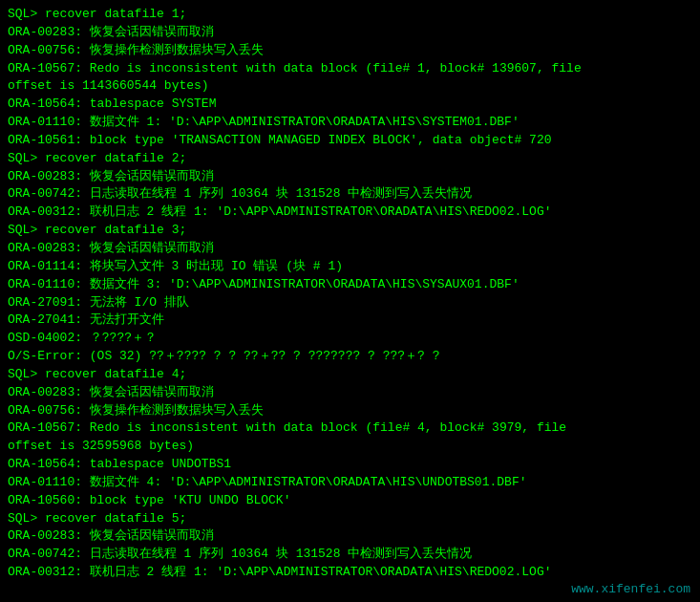  What do you see at coordinates (350, 501) in the screenshot?
I see `terminal-line: ORA-10560: block type 'KTU UNDO BLOCK'` at bounding box center [350, 501].